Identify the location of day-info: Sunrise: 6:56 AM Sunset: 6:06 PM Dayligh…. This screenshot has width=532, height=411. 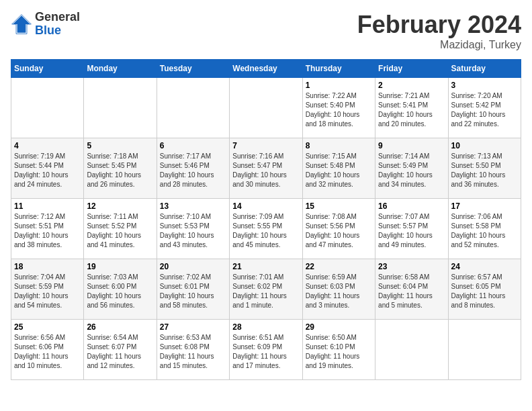
(47, 352).